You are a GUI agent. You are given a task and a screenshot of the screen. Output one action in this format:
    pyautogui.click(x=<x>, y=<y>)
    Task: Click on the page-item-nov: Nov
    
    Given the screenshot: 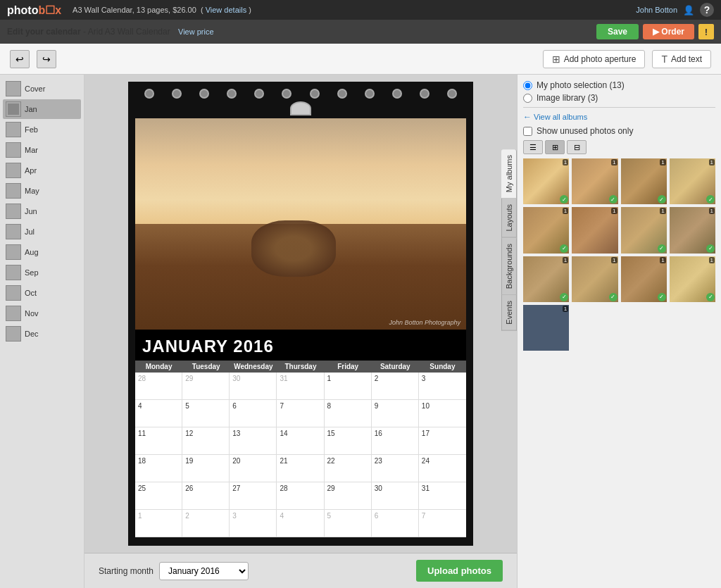 What is the action you would take?
    pyautogui.click(x=42, y=313)
    